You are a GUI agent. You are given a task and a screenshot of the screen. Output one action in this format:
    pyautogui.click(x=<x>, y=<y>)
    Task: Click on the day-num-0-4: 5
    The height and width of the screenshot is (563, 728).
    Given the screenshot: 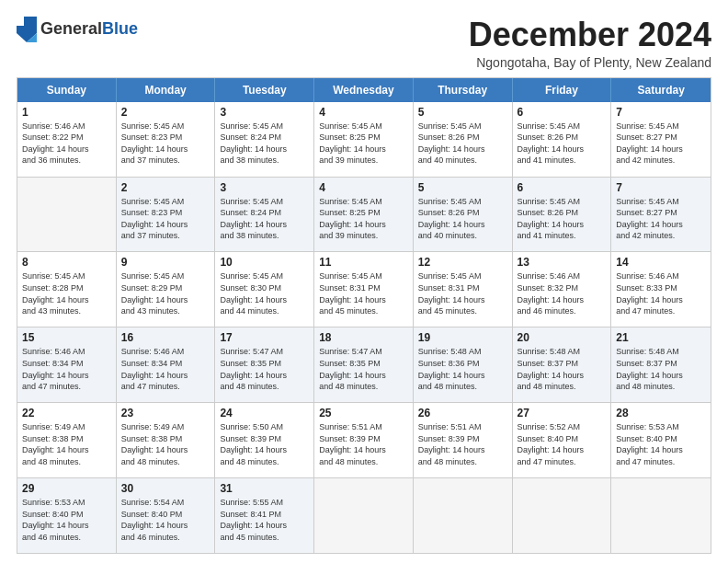 What is the action you would take?
    pyautogui.click(x=463, y=112)
    